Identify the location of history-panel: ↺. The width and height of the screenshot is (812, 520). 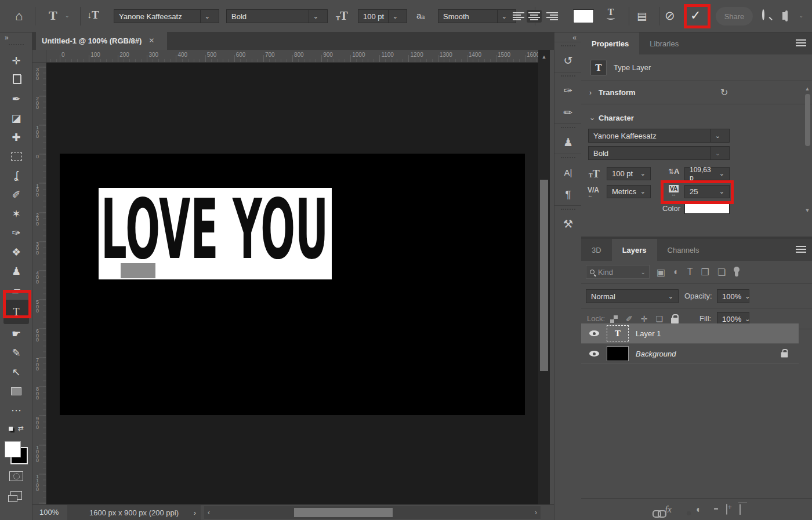
(568, 57).